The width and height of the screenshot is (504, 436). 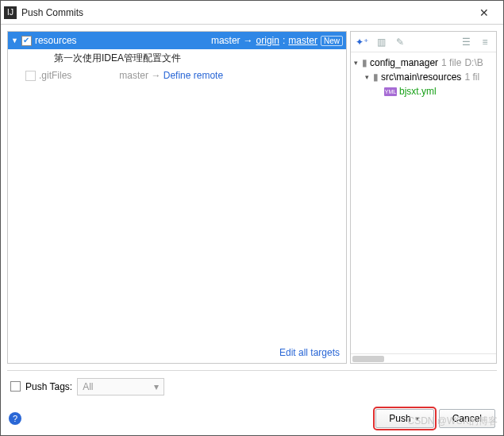 What do you see at coordinates (424, 42) in the screenshot?
I see `files-toolbar: ✦⁺ ▥ ✎ ☰ ≡` at bounding box center [424, 42].